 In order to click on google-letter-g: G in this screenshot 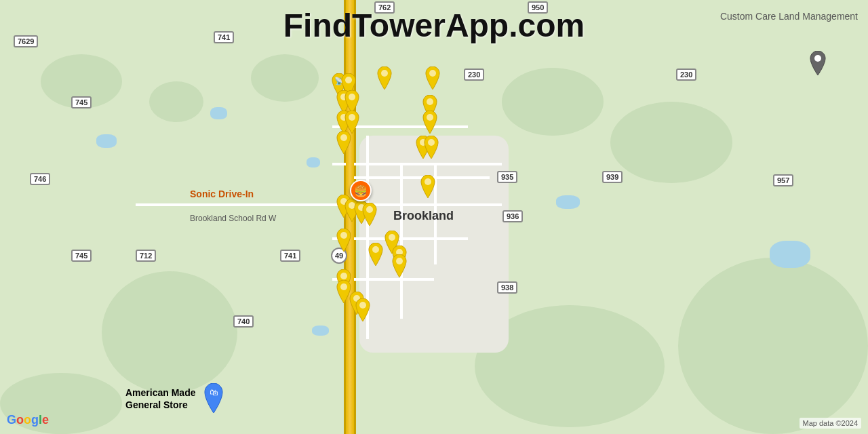, I will do `click(12, 420)`.